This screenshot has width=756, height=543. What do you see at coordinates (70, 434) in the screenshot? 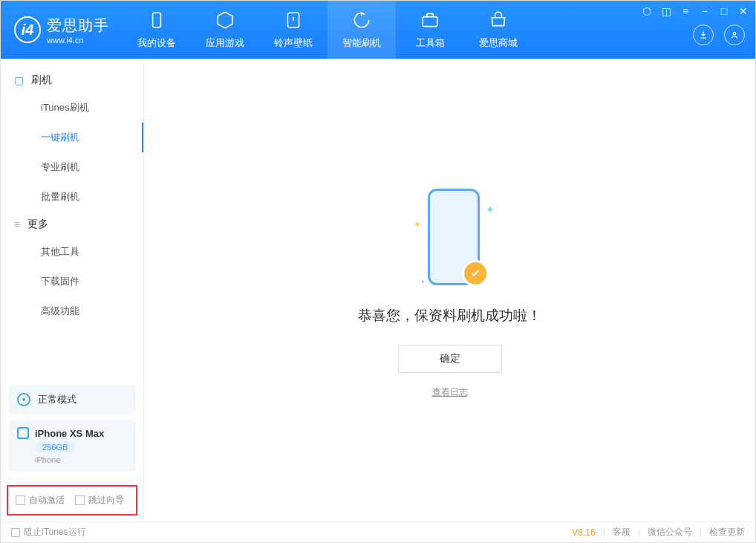
I see `device-name: iPhone XS Max` at bounding box center [70, 434].